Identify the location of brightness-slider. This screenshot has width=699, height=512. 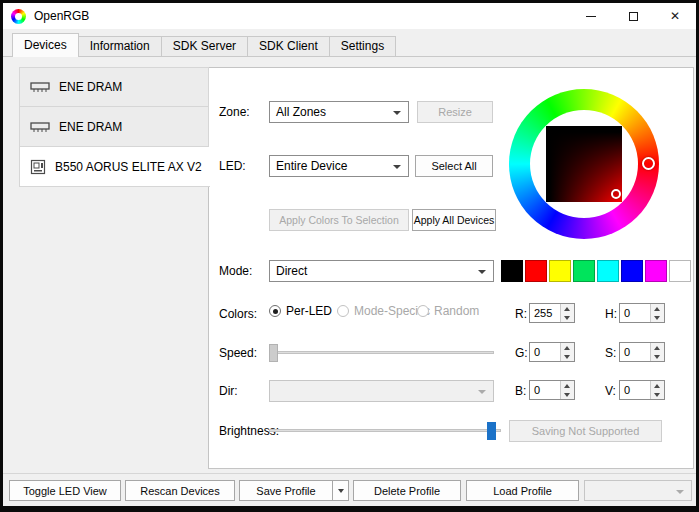
(385, 431).